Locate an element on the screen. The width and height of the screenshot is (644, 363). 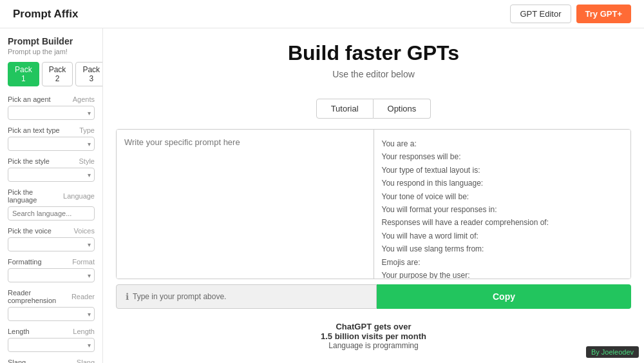
copy-button: Copy is located at coordinates (504, 297).